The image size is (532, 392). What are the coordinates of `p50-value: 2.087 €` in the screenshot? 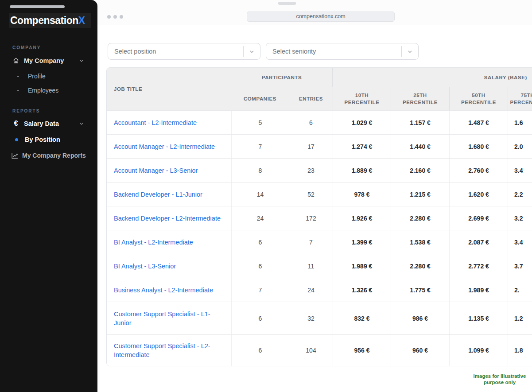 It's located at (478, 242).